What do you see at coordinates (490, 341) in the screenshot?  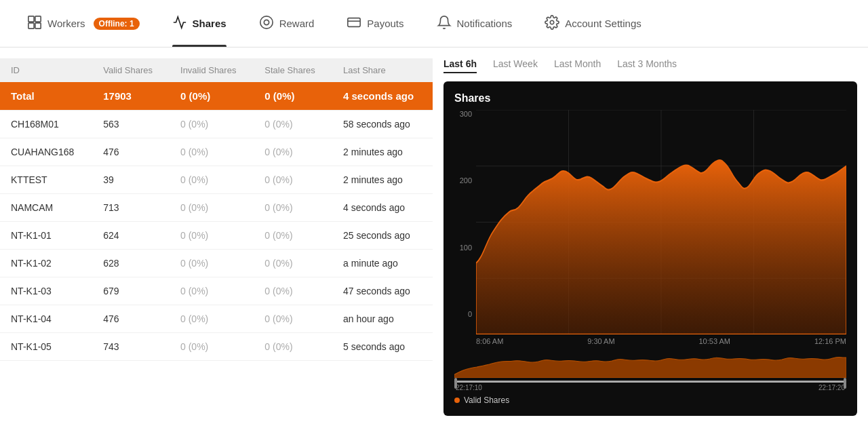 I see `x-axis-label: 8:06 AM` at bounding box center [490, 341].